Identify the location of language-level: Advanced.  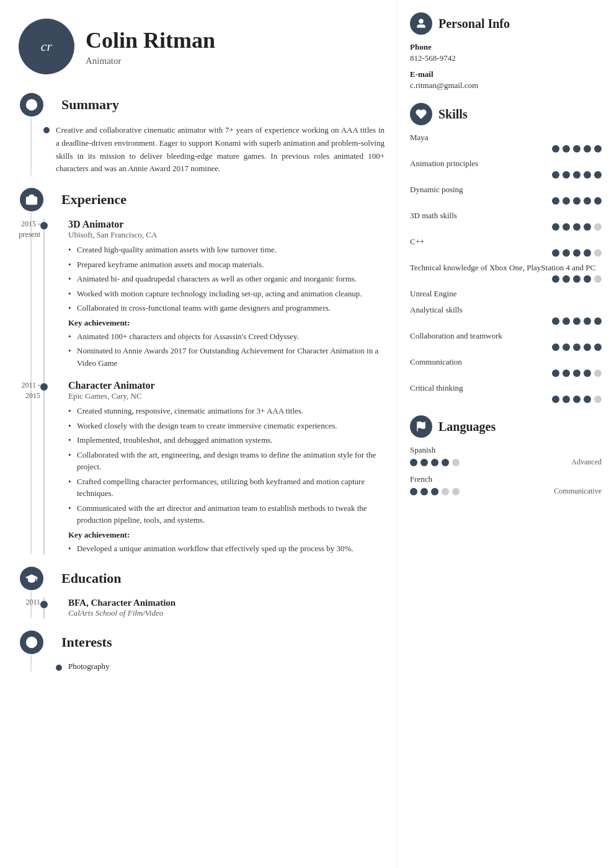
(587, 463).